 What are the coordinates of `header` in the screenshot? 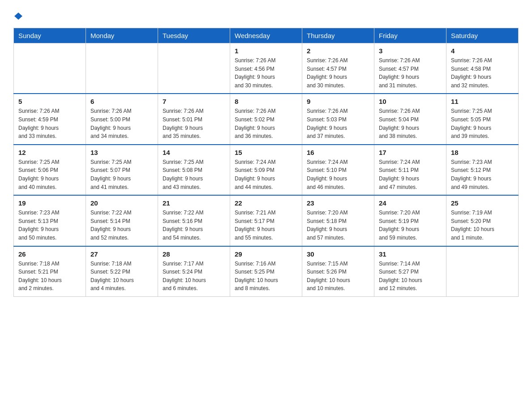 It's located at (266, 14).